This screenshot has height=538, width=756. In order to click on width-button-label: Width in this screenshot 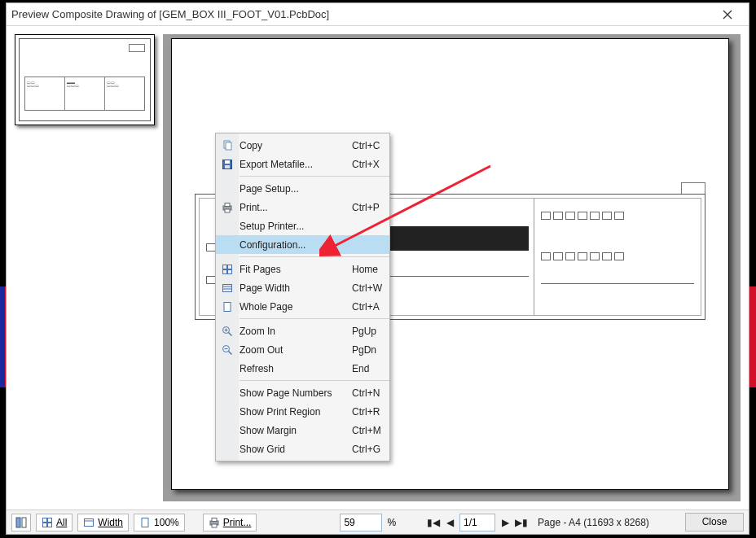, I will do `click(111, 523)`.